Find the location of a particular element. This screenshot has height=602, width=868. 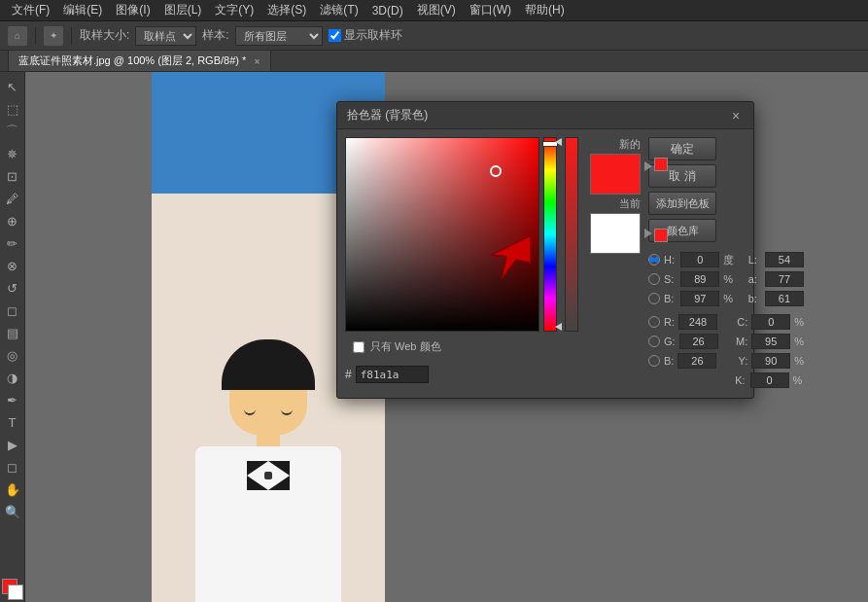

color-gradient-picker is located at coordinates (442, 234).